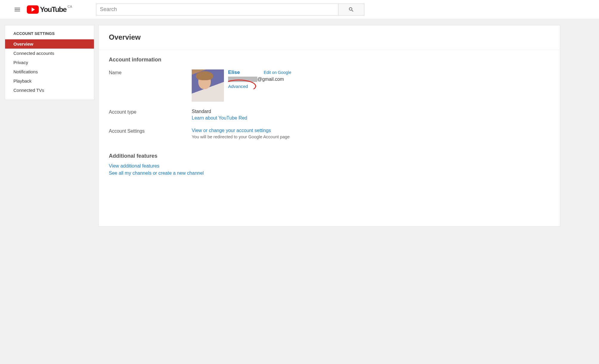  What do you see at coordinates (329, 173) in the screenshot?
I see `see-all-channels-link: See all my channels or create a new chan…` at bounding box center [329, 173].